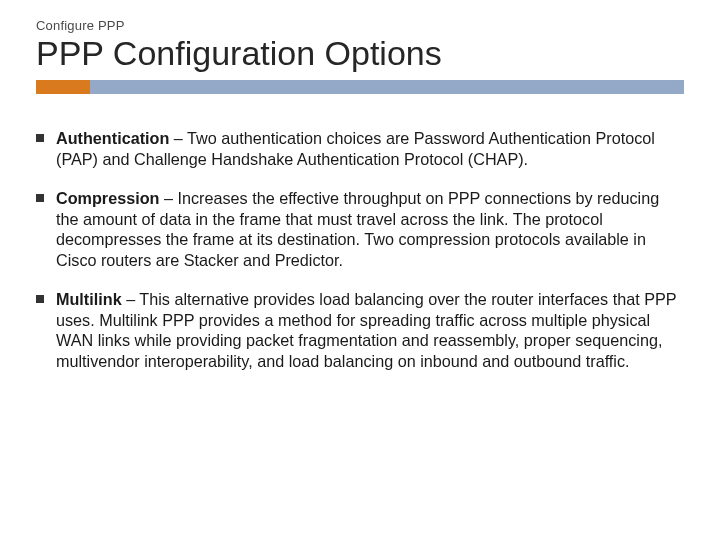 The image size is (720, 540). What do you see at coordinates (360, 87) in the screenshot?
I see `accent-bar` at bounding box center [360, 87].